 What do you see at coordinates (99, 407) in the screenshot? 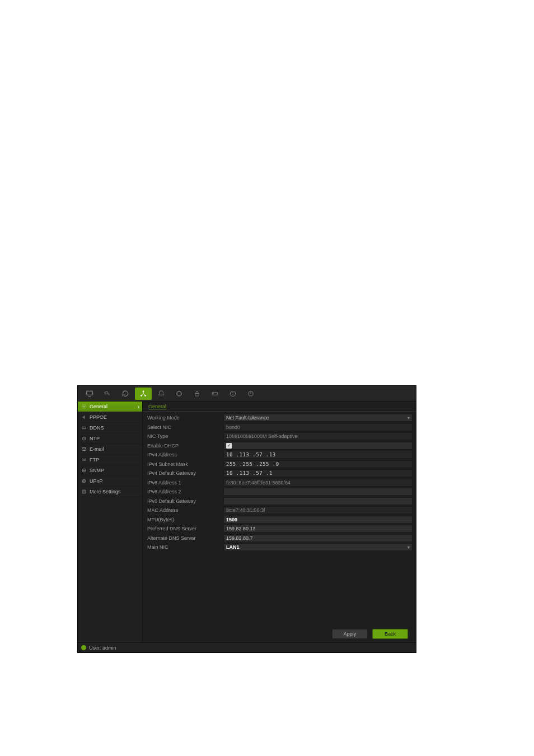
I see `sidebar-item-label: General` at bounding box center [99, 407].